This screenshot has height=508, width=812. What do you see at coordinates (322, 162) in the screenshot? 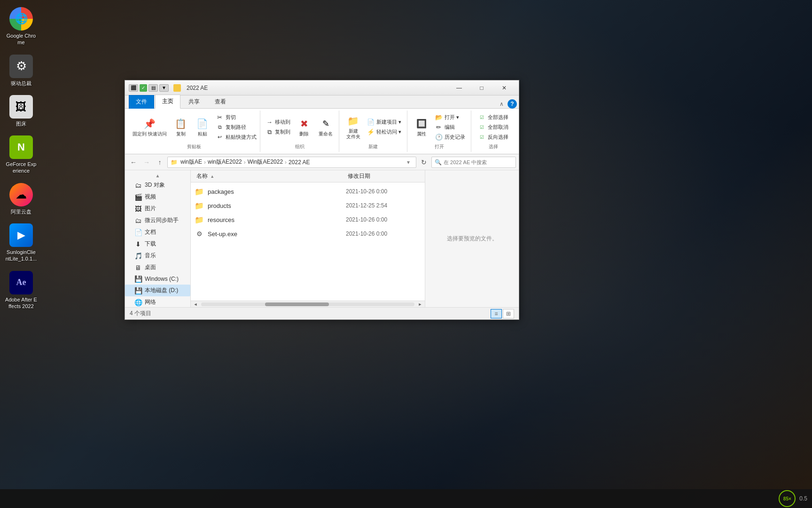
I see `address-bar: ← → ↑ 📁 win版AE › win版AE2022 › Win版AE2022…` at bounding box center [322, 162].